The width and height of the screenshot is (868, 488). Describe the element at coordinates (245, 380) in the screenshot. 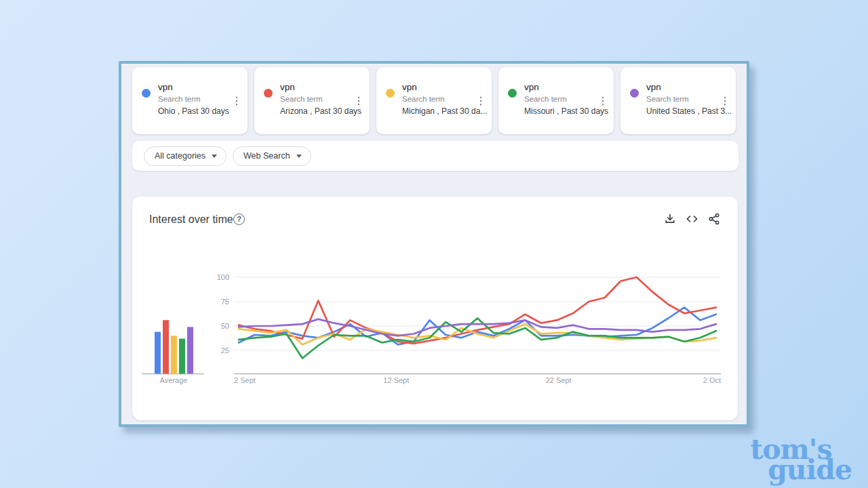

I see `svg-text: 2 Sept` at that location.